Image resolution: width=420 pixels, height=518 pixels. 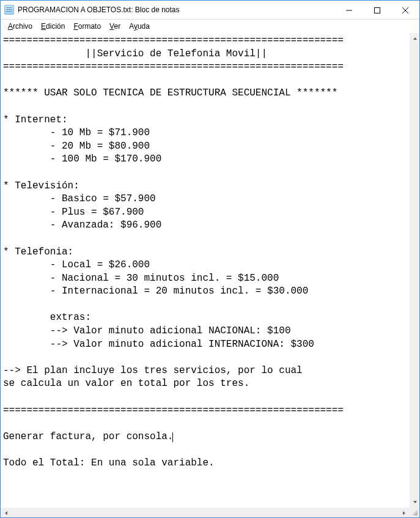 What do you see at coordinates (172, 437) in the screenshot?
I see `text-caret` at bounding box center [172, 437].